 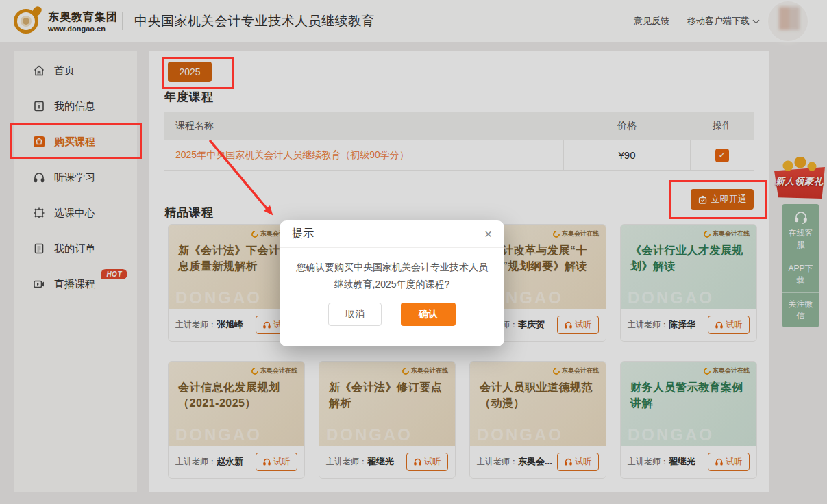 I want to click on sidebar-item-live-courses: 直播课程 HOT, so click(x=75, y=284).